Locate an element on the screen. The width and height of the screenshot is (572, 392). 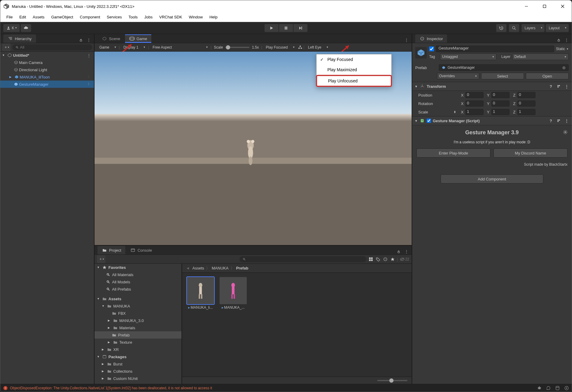
menu-jobs: Jobs is located at coordinates (149, 17).